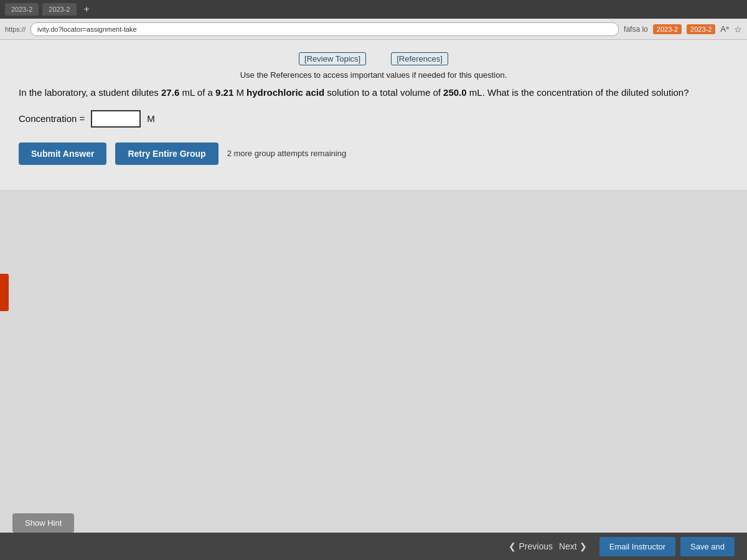  Describe the element at coordinates (44, 523) in the screenshot. I see `show-hint-button: Show Hint` at that location.